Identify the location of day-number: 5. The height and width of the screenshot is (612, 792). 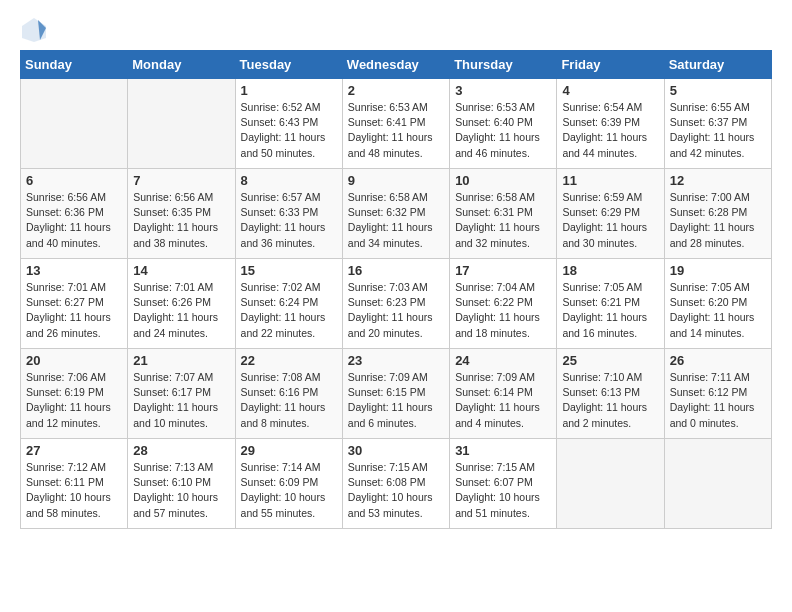
(718, 90).